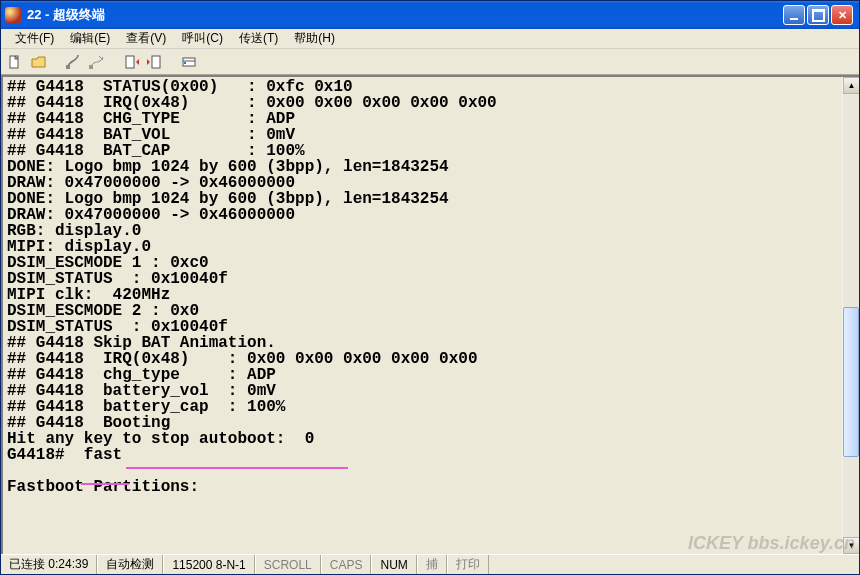 The height and width of the screenshot is (575, 860). I want to click on status-scroll: SCROLL, so click(288, 564).